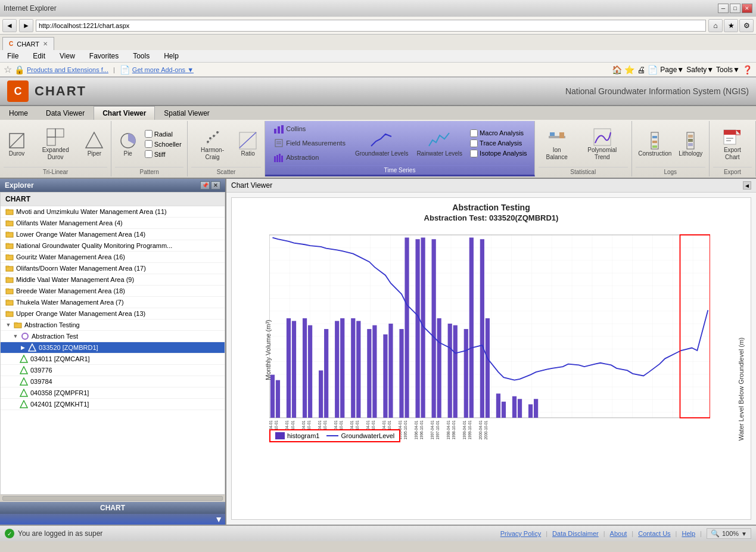 Image resolution: width=756 pixels, height=552 pixels. What do you see at coordinates (733, 144) in the screenshot?
I see `export-chart-button: Export Chart` at bounding box center [733, 144].